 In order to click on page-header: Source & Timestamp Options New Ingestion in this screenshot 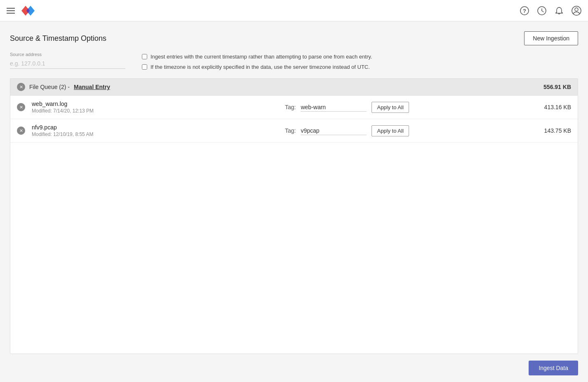, I will do `click(294, 38)`.